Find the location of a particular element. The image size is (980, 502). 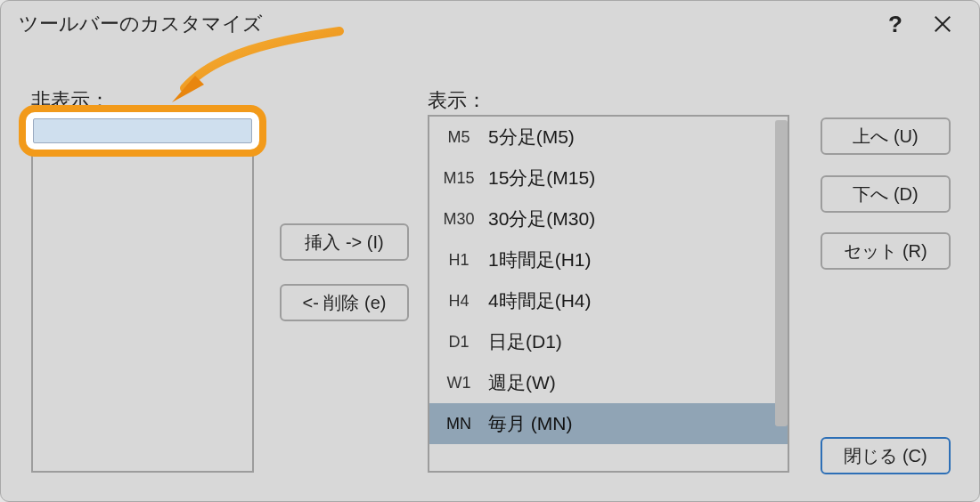

close-dialog-button: 閉じる (C) is located at coordinates (886, 456).